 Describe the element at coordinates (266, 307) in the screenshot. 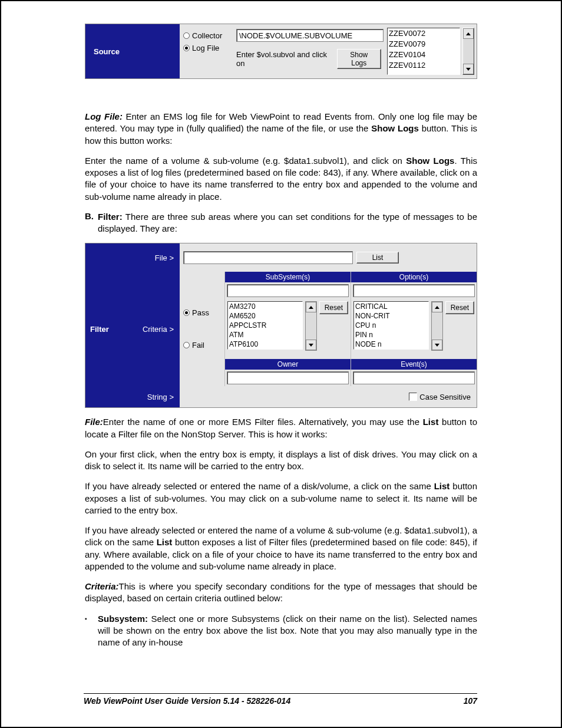

I see `list-item: AM3270` at that location.